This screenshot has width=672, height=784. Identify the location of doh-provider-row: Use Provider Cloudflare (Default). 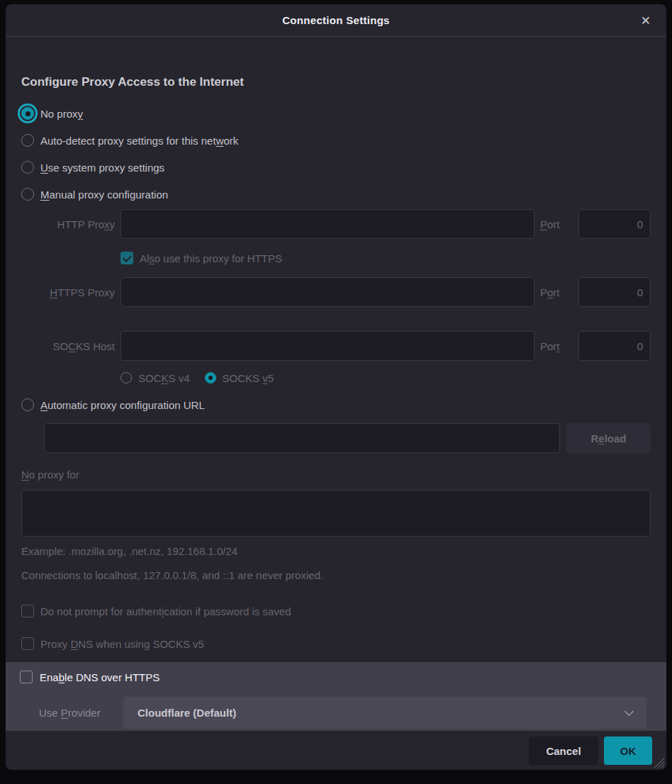
(336, 713).